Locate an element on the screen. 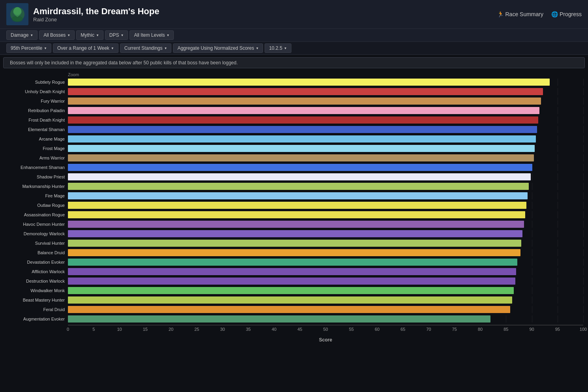 This screenshot has height=392, width=588. bar-label: Augmentation Evoker is located at coordinates (36, 319).